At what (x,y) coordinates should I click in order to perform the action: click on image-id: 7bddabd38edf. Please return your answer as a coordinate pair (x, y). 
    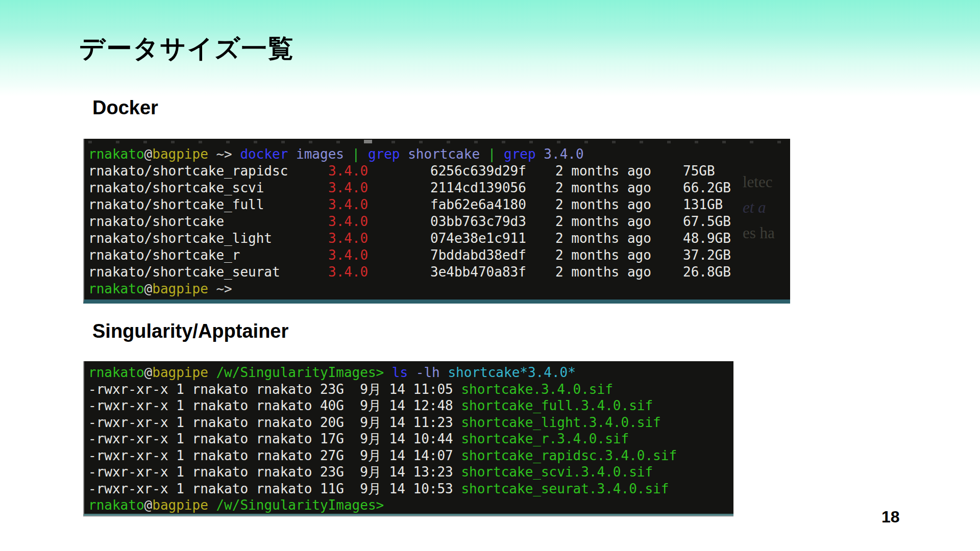
    Looking at the image, I should click on (493, 255).